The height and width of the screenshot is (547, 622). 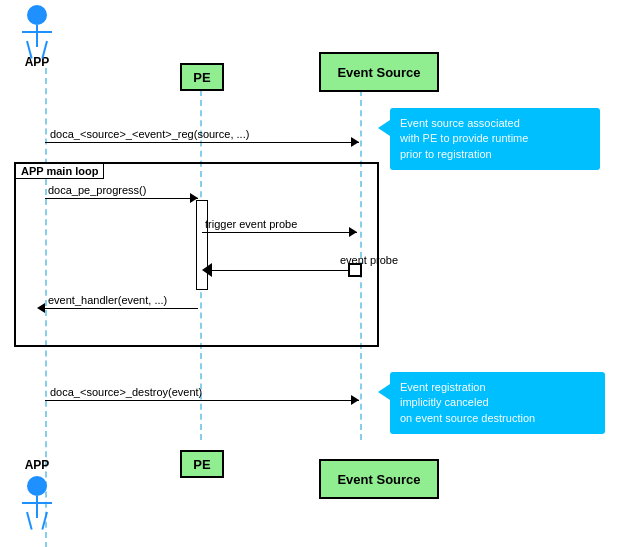 What do you see at coordinates (37, 507) in the screenshot?
I see `actor-body-bottom` at bounding box center [37, 507].